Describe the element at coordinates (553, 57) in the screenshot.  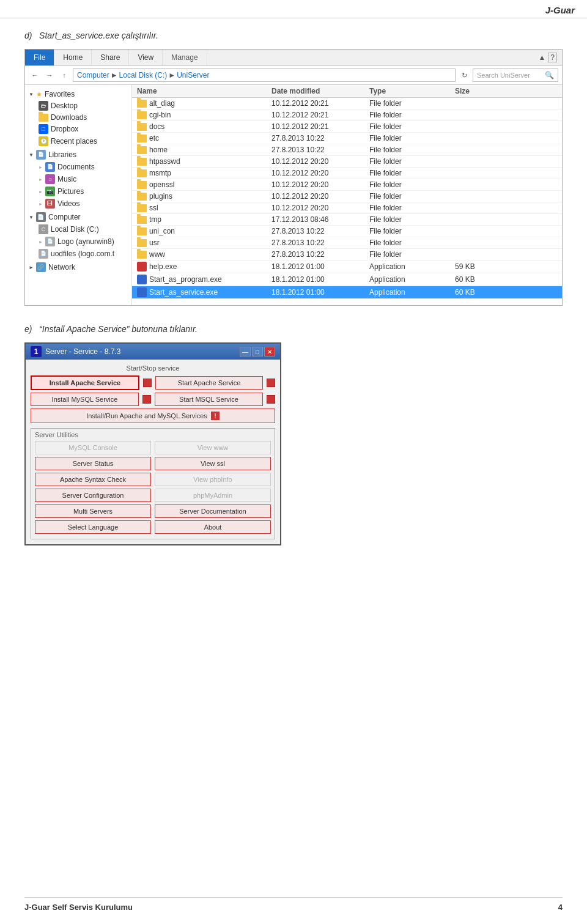
I see `help-icon: ?` at that location.